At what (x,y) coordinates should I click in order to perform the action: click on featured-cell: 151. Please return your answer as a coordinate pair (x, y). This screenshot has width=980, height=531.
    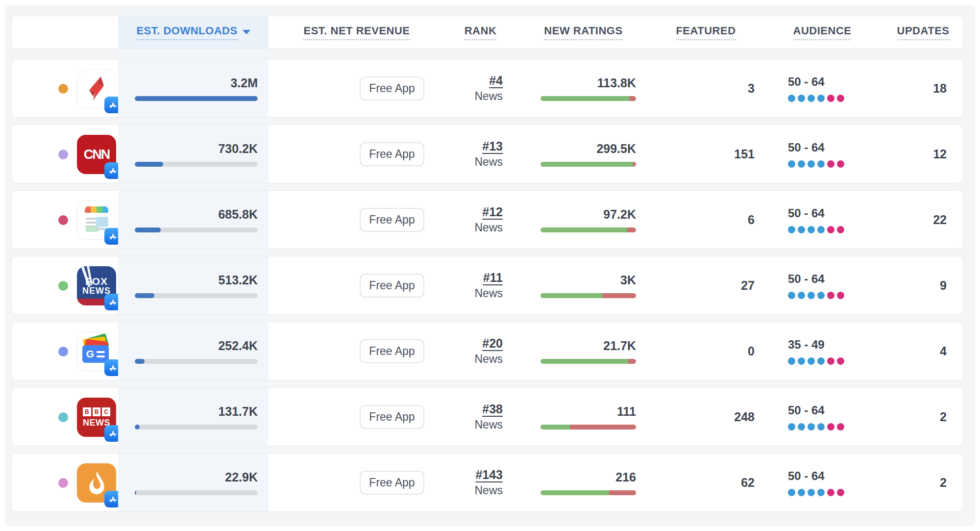
    Looking at the image, I should click on (706, 154).